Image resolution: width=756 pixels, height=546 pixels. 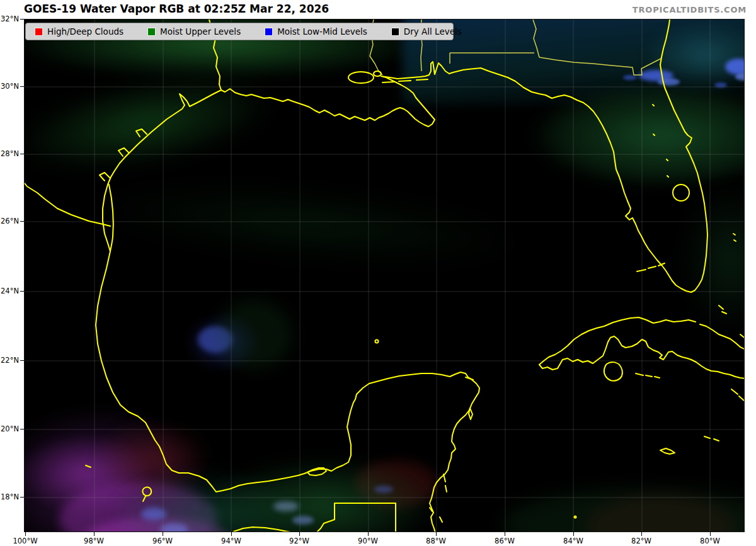 I want to click on lon-tick-label: 94°W, so click(x=231, y=541).